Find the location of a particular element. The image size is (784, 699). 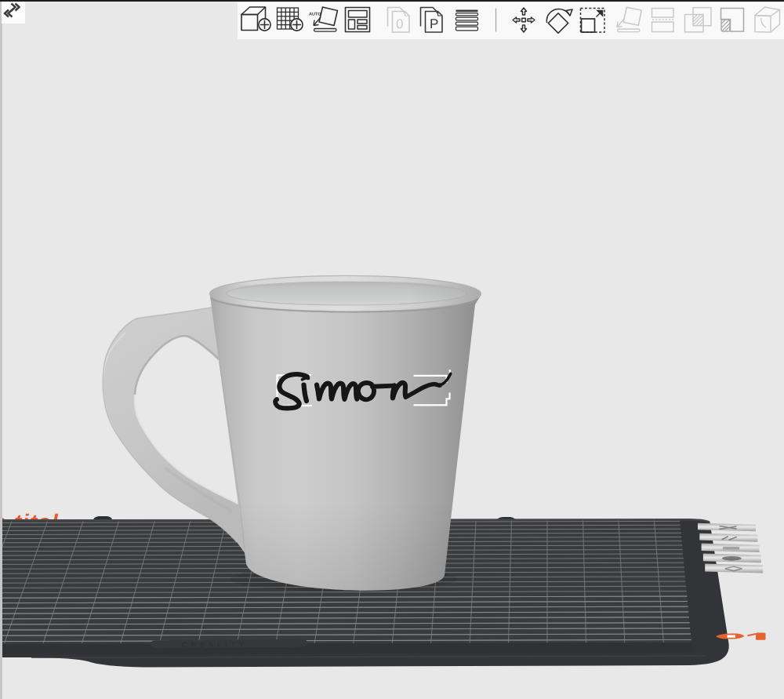

svg-text: CREALITY is located at coordinates (215, 644).